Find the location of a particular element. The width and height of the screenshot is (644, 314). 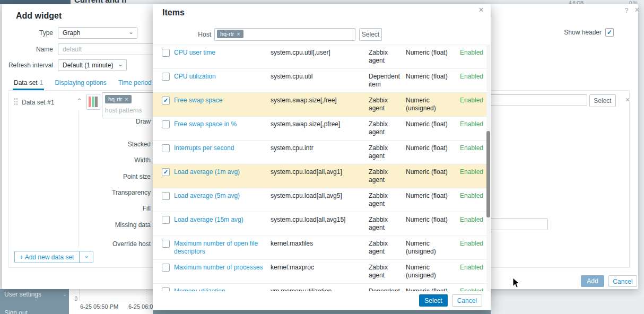

tab-displaying-options: Displaying options is located at coordinates (81, 84).